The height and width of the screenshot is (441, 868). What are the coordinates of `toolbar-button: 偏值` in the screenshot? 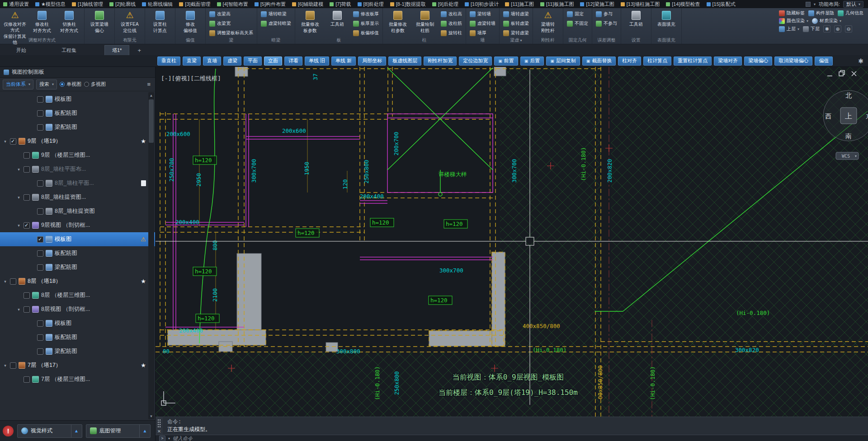 It's located at (824, 61).